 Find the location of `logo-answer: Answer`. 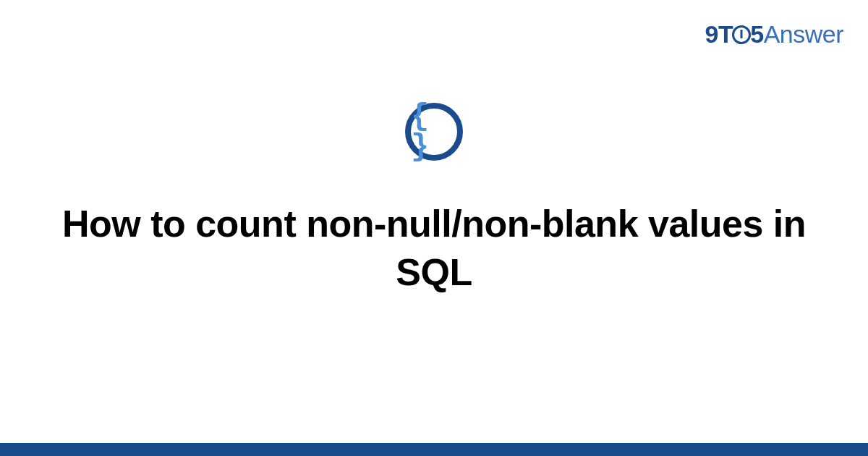

logo-answer: Answer is located at coordinates (804, 34).